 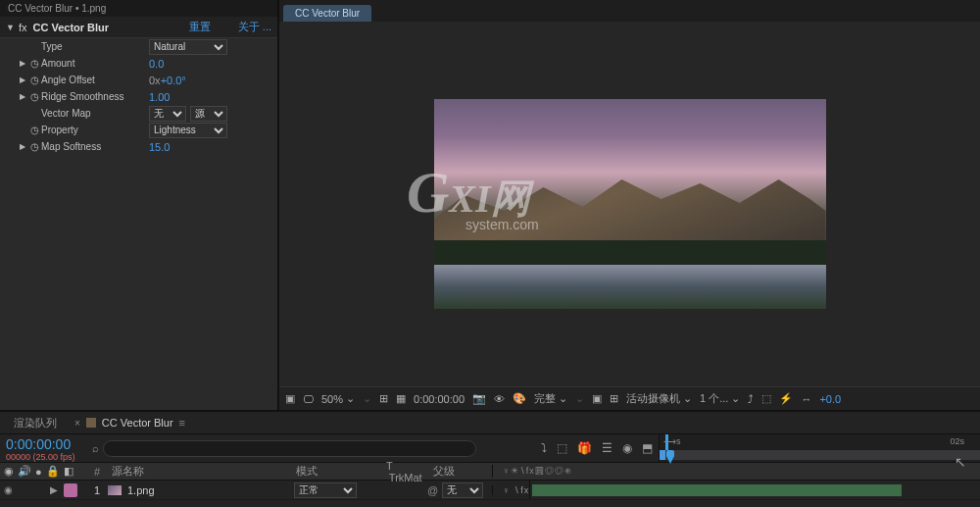 I want to click on grid-icon: ⊞, so click(x=613, y=398).